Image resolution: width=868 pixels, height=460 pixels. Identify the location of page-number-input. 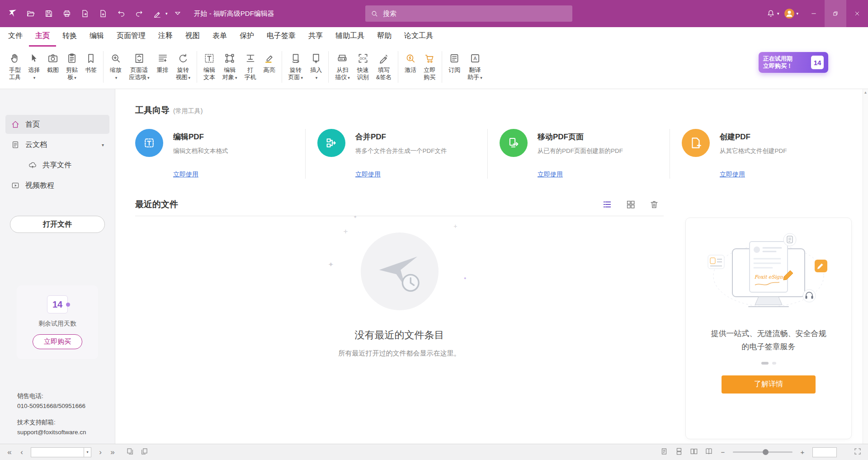
(57, 452).